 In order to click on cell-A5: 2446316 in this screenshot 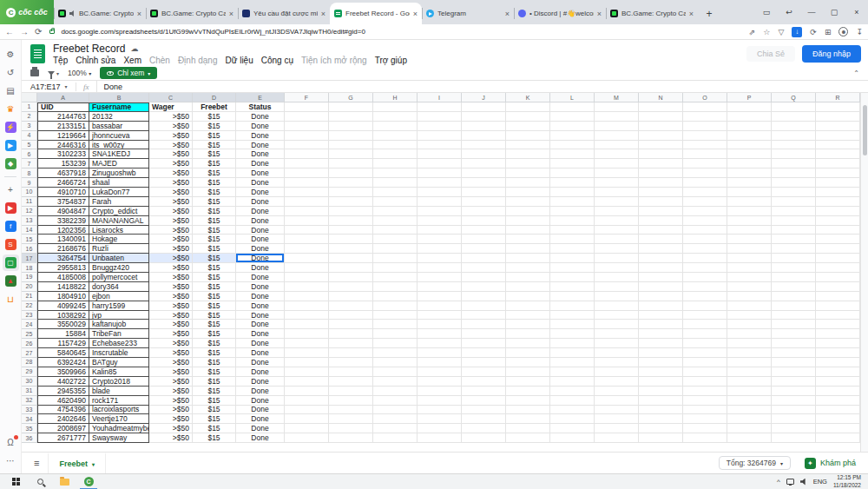, I will do `click(63, 146)`.